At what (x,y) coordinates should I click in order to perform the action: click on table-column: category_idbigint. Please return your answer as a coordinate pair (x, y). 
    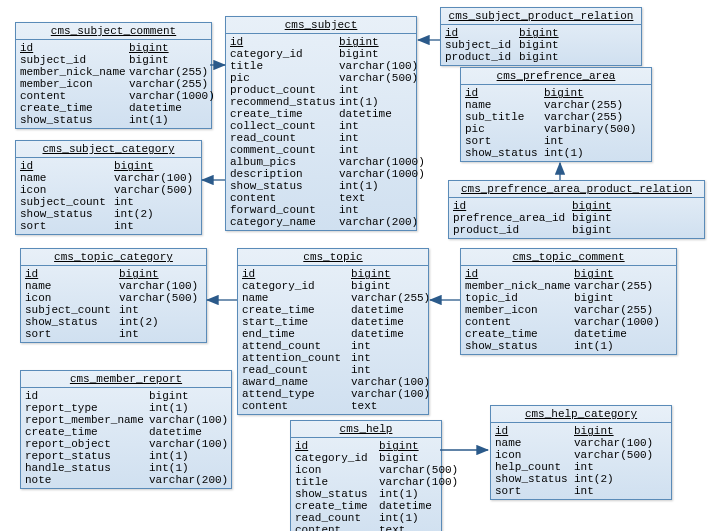
    Looking at the image, I should click on (321, 54).